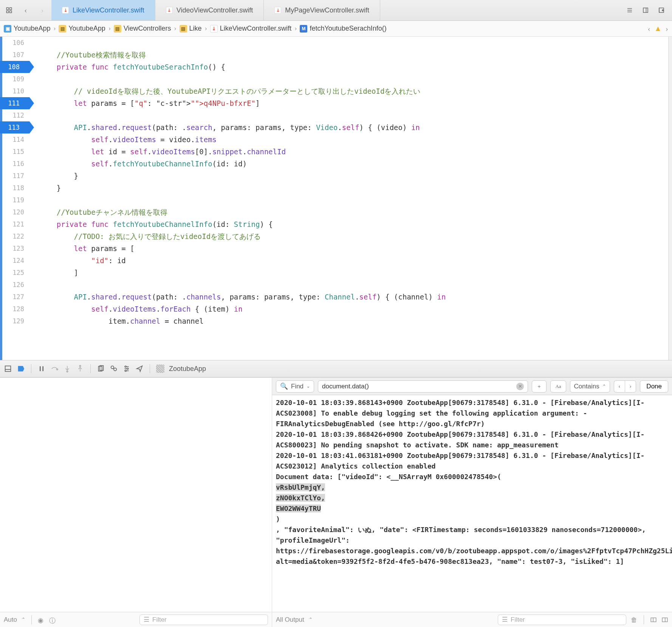 The width and height of the screenshot is (672, 627). Describe the element at coordinates (204, 620) in the screenshot. I see `variables-filter-input: ☰ Filter` at that location.